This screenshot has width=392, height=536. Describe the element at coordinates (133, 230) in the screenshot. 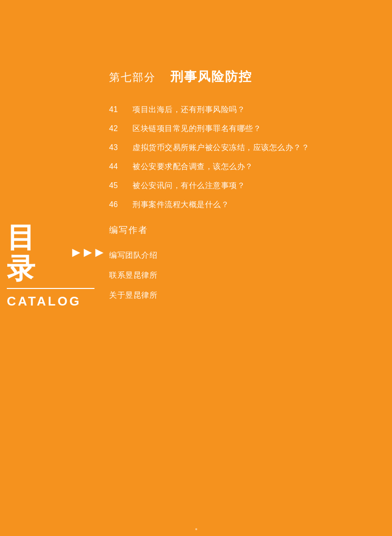

I see `authors-title: 编写作者` at that location.